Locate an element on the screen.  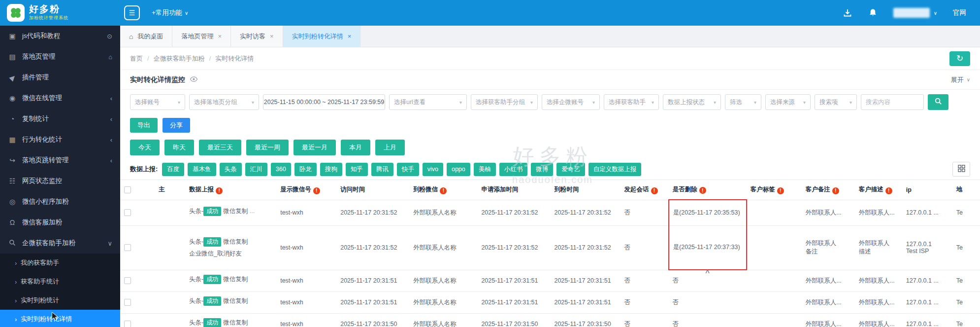
breadcrumb-current: 实时转化详情 is located at coordinates (234, 59).